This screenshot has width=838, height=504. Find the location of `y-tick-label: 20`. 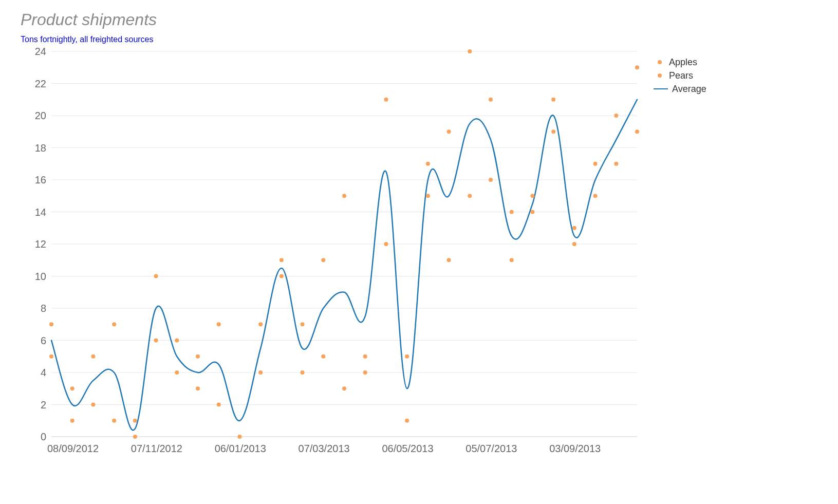

y-tick-label: 20 is located at coordinates (41, 116).